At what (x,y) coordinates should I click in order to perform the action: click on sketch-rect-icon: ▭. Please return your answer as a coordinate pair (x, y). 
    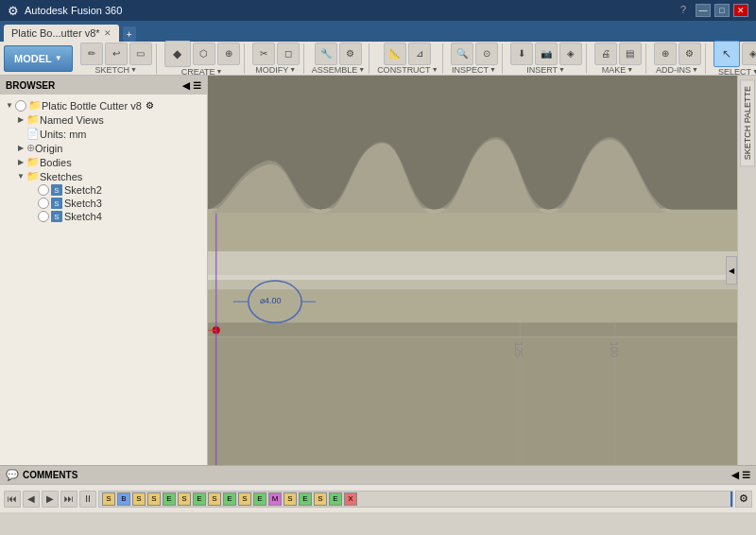
    Looking at the image, I should click on (141, 54).